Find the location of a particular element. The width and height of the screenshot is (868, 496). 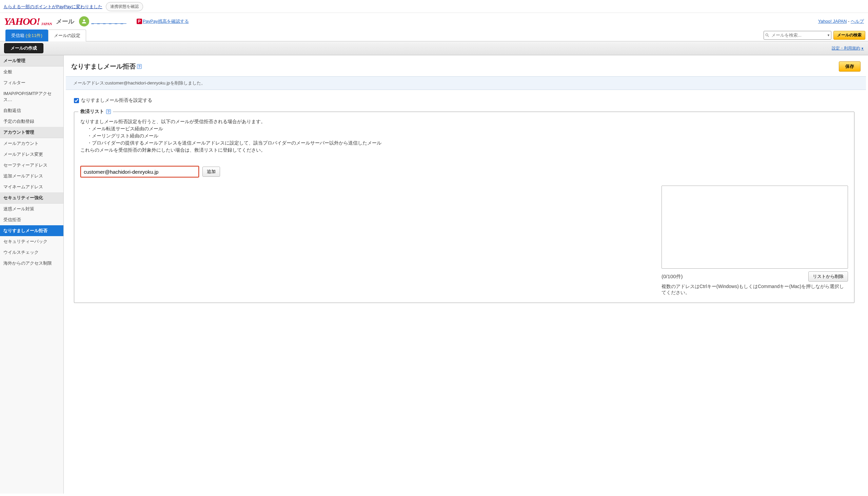

desc-intro: なりすましメール拒否設定を行うと、以下のメールが受信拒否される場合があります。 is located at coordinates (464, 122).